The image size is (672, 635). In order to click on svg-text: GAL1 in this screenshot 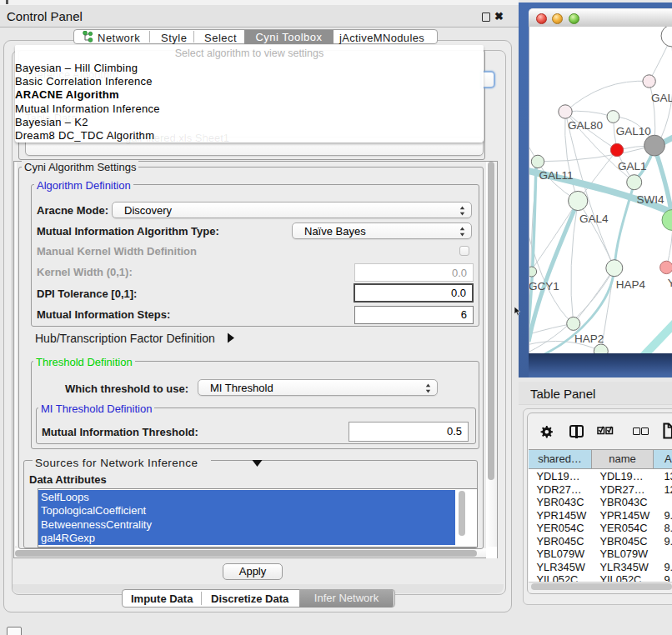, I will do `click(632, 167)`.